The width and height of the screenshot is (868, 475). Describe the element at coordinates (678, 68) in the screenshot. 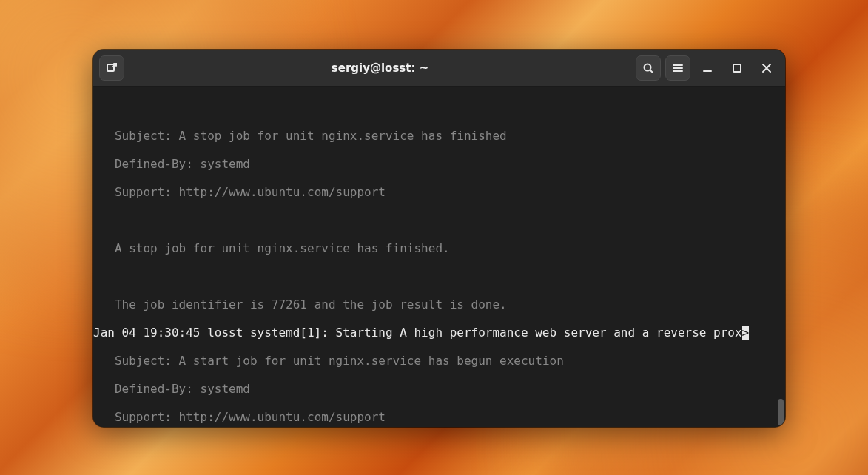

I see `hamburger-icon` at that location.